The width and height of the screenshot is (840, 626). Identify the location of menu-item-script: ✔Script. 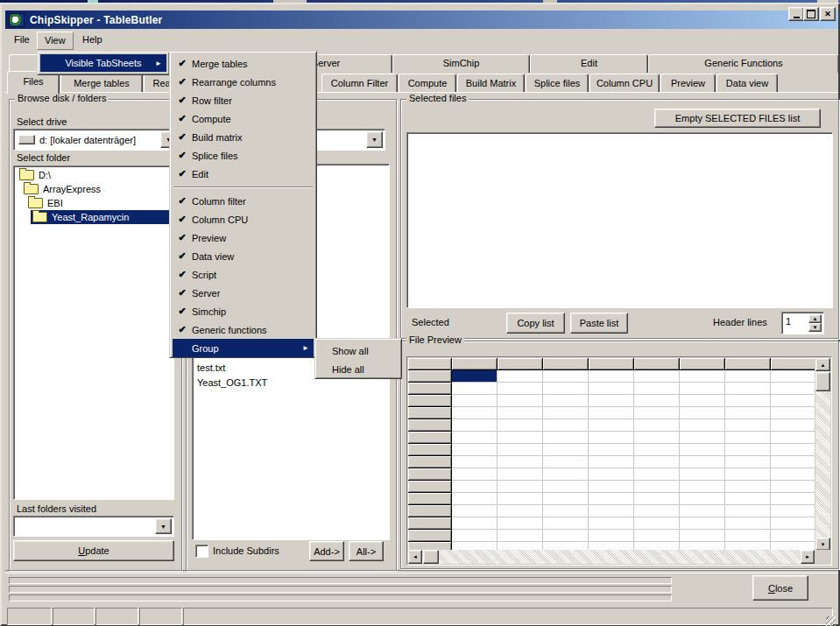
(244, 275).